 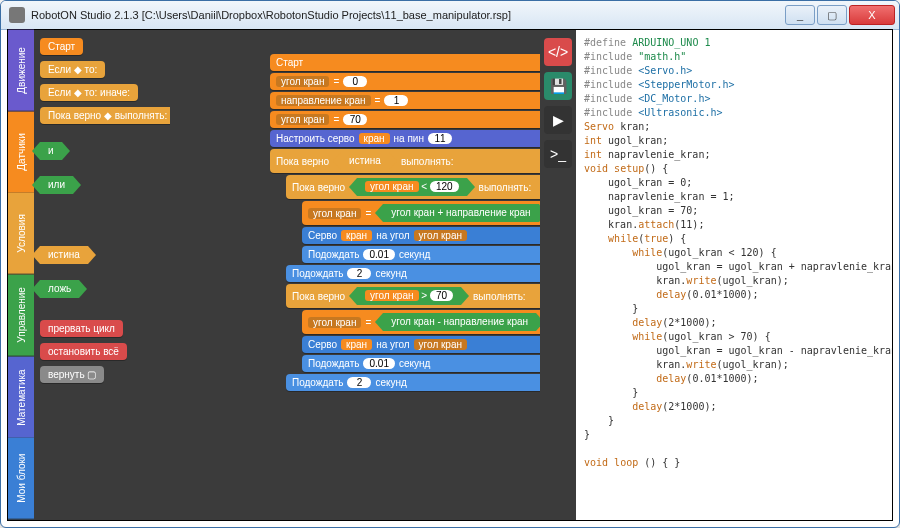 What do you see at coordinates (405, 161) in the screenshot?
I see `forever-loop-block: Пока верноистинавыполнять:` at bounding box center [405, 161].